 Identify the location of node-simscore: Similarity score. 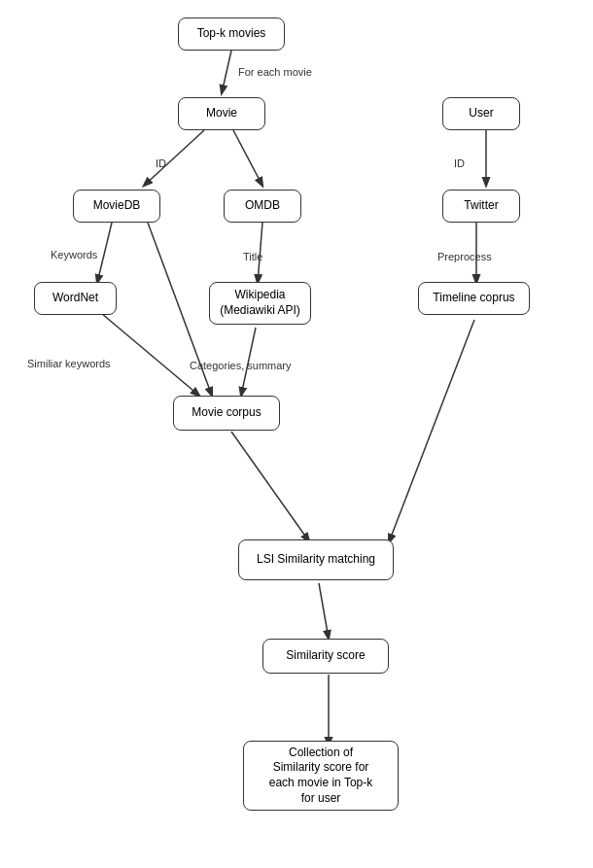
(326, 656).